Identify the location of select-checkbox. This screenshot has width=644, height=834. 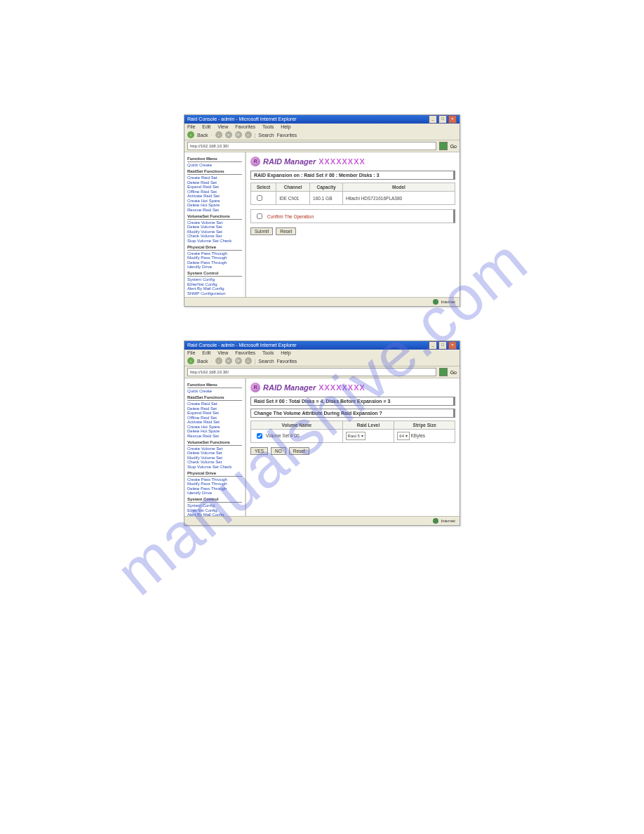
(260, 198).